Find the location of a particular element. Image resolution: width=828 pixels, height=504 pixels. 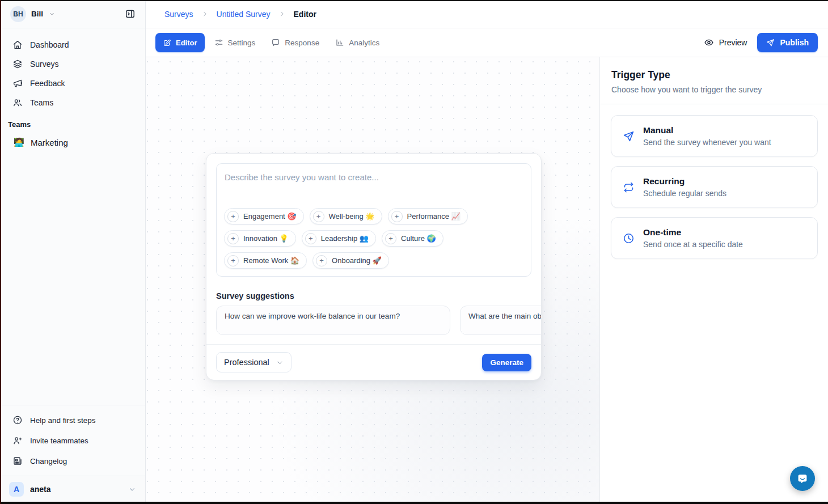

prompt-input: Describe the survey you want to create..… is located at coordinates (374, 220).